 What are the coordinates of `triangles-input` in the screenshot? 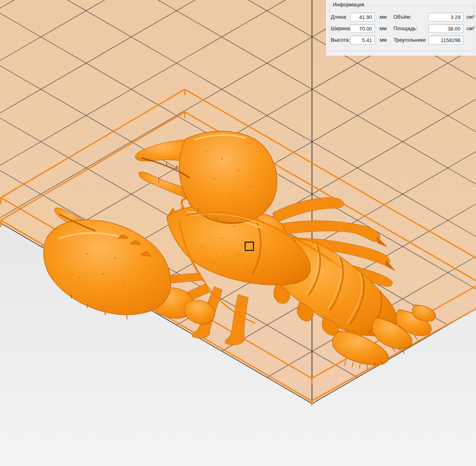 It's located at (446, 40).